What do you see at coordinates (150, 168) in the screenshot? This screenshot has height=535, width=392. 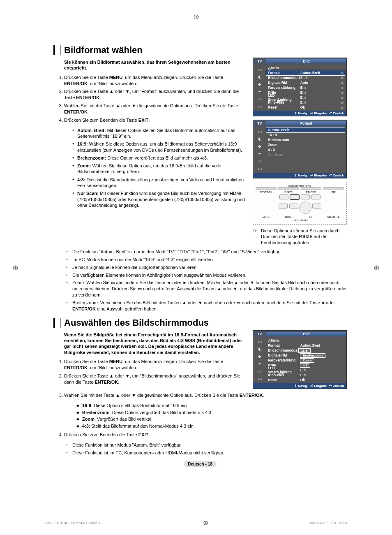 I see `section1-bullets: Autom. Breit: Mit dieser Option stellen …` at bounding box center [150, 168].